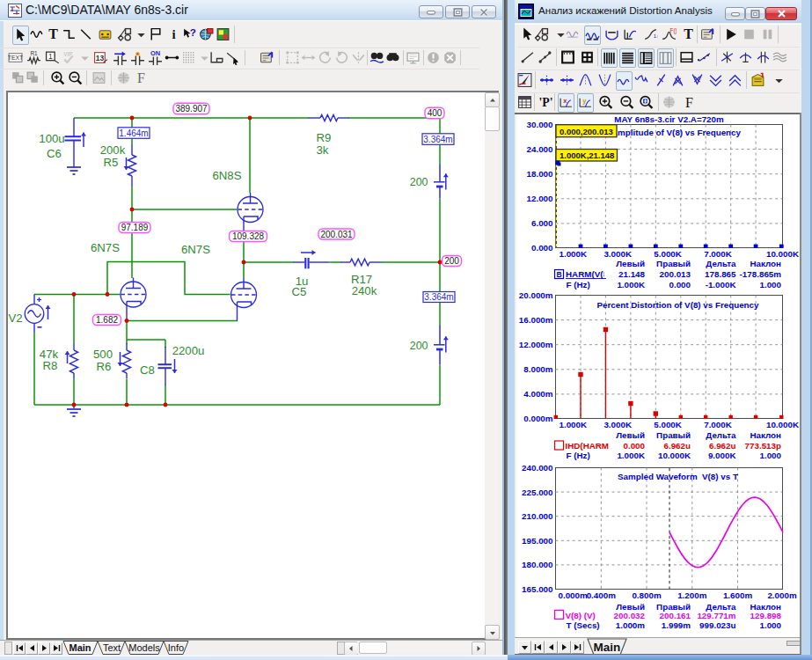 This screenshot has height=660, width=812. Describe the element at coordinates (135, 227) in the screenshot. I see `svg-text: 97.189` at that location.